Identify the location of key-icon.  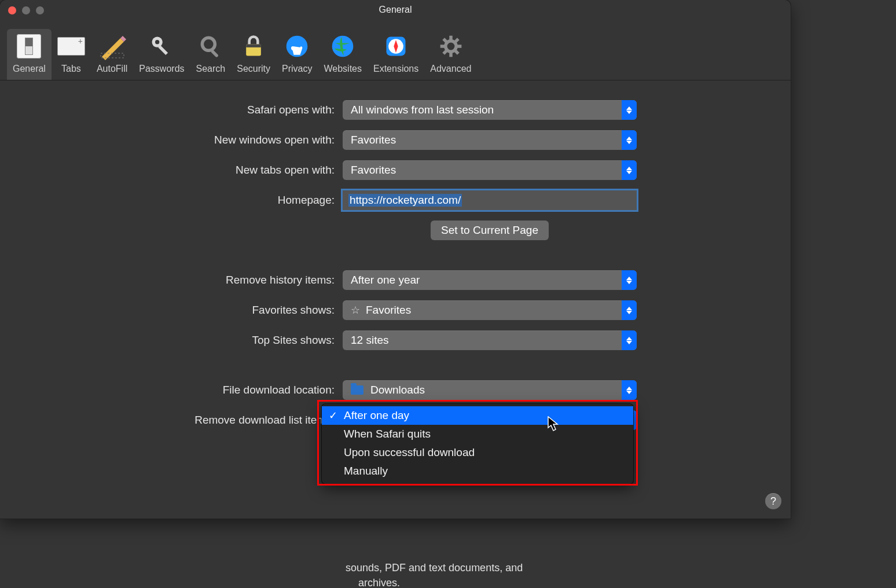
(161, 46).